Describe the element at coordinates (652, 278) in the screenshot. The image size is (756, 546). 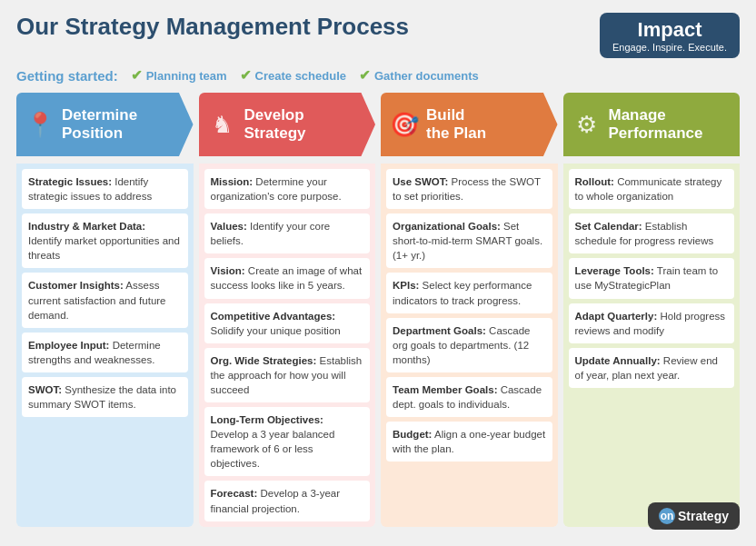
I see `list-item: Leverage Tools: Train team to use MyStra…` at that location.